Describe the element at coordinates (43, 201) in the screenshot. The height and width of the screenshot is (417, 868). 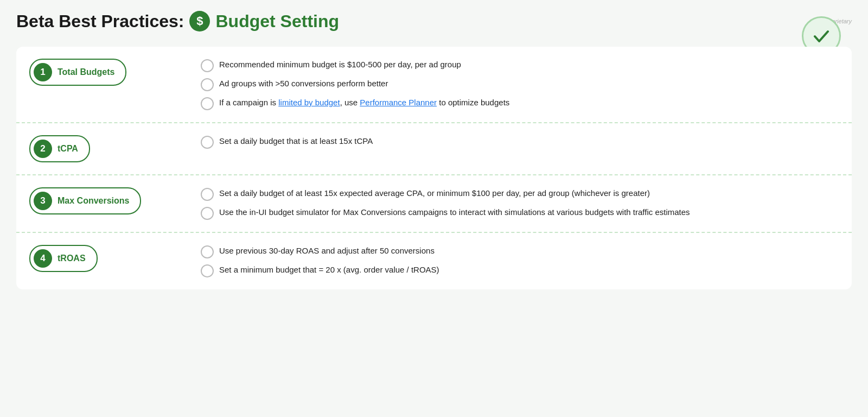
I see `section-number-3: 3` at that location.